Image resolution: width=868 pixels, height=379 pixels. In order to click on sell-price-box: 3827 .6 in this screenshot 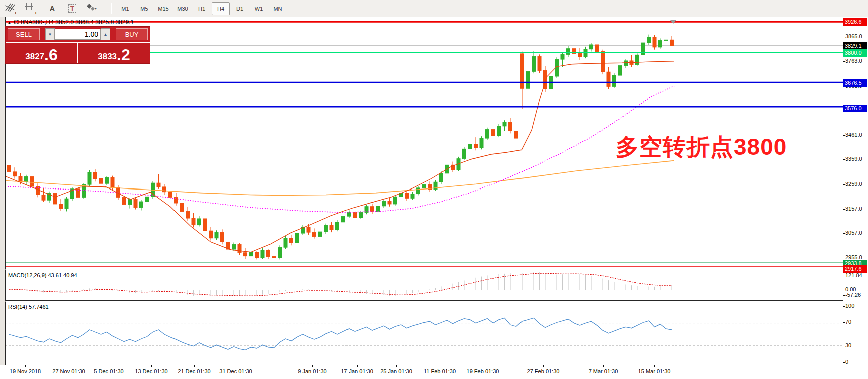, I will do `click(42, 53)`.